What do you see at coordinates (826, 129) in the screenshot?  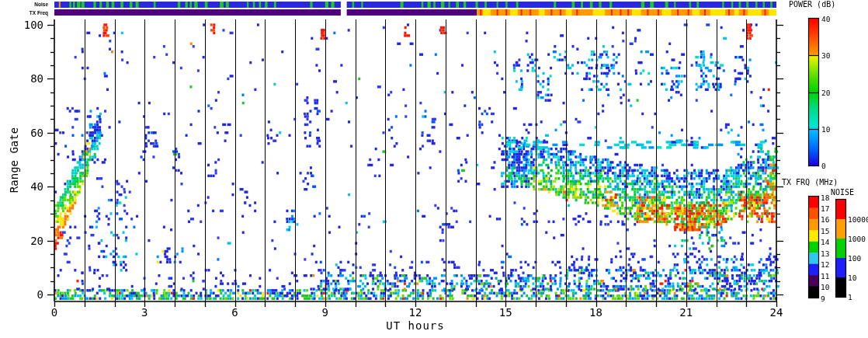 I see `power-tick-label: 10` at bounding box center [826, 129].